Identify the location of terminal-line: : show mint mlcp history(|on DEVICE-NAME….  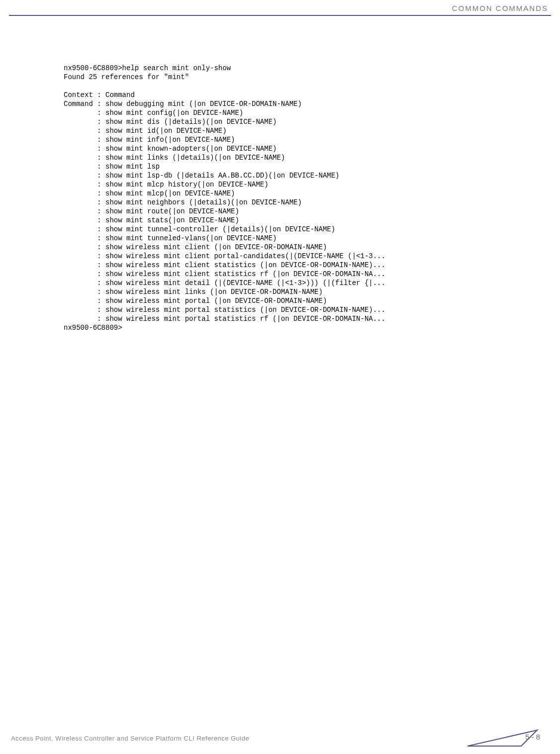
(166, 185).